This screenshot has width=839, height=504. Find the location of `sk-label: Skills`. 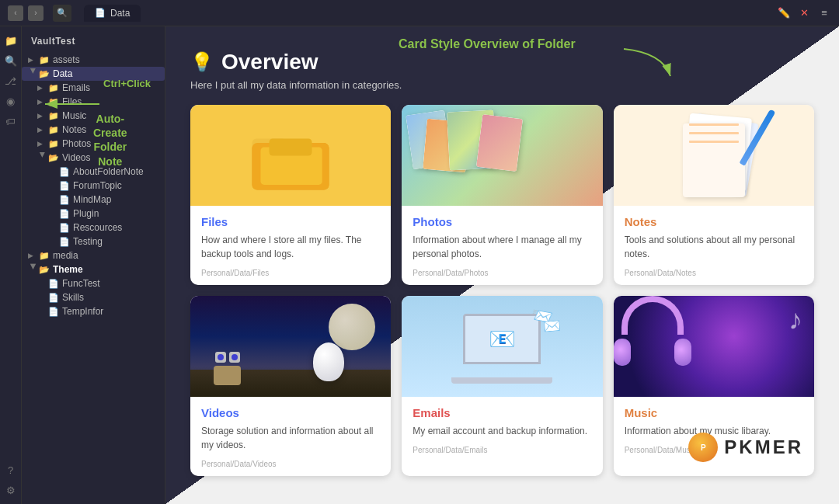

sk-label: Skills is located at coordinates (73, 297).